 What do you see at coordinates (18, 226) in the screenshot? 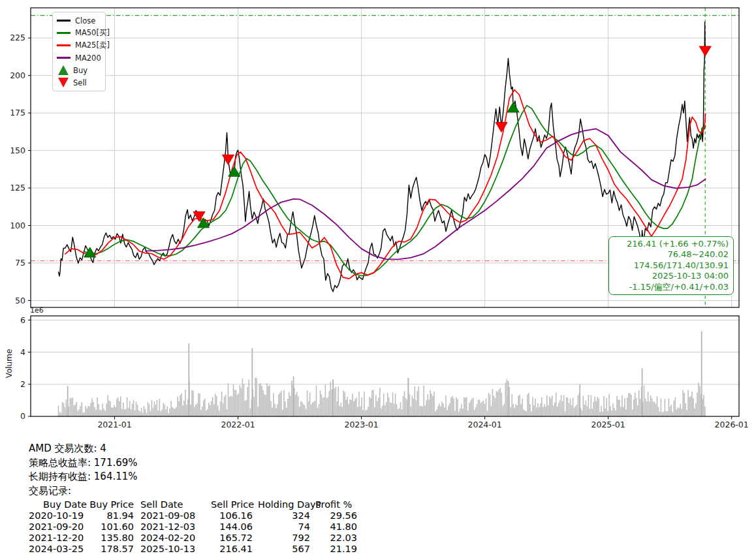
I see `price-tick-label: 100` at bounding box center [18, 226].